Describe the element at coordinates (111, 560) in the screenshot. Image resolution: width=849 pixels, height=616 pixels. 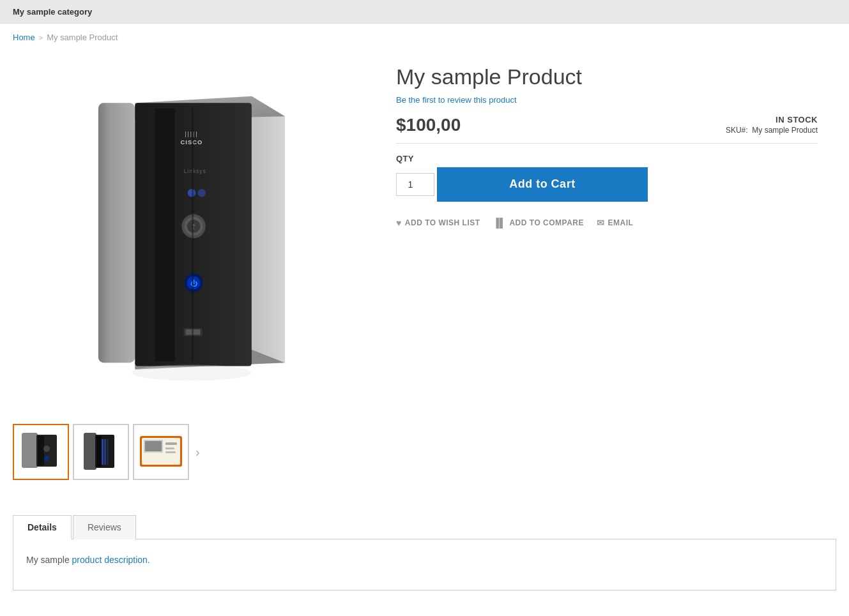
I see `description-link: product description.` at that location.